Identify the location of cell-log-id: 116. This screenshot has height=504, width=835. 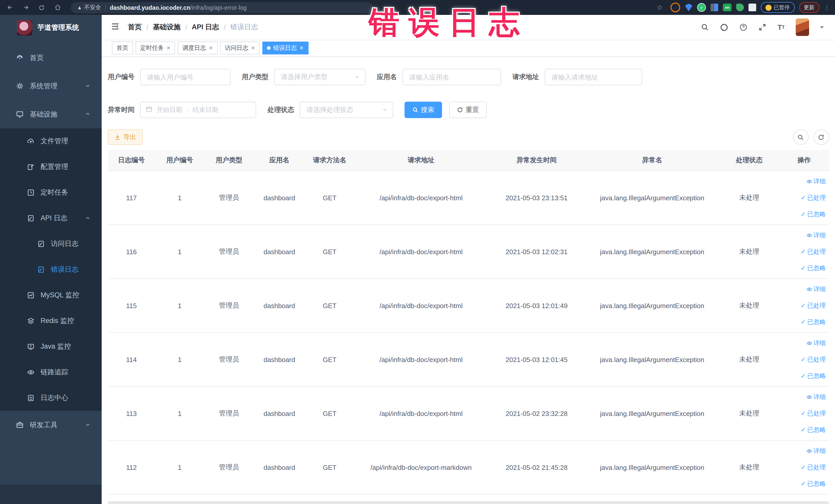
(131, 251).